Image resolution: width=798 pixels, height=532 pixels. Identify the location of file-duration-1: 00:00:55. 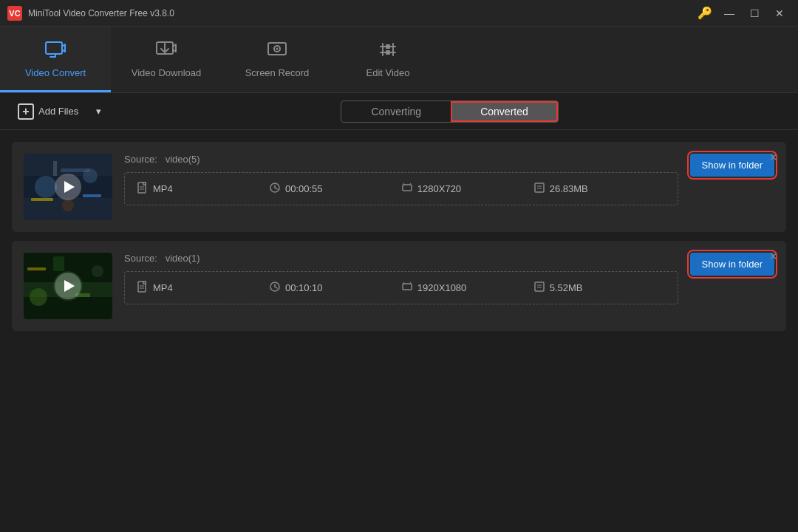
(335, 189).